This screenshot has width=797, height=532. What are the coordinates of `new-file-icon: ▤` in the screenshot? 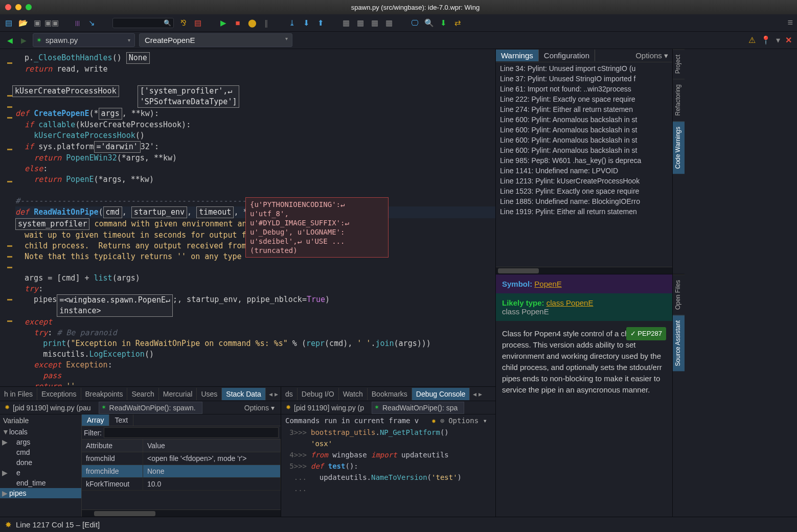 It's located at (9, 23).